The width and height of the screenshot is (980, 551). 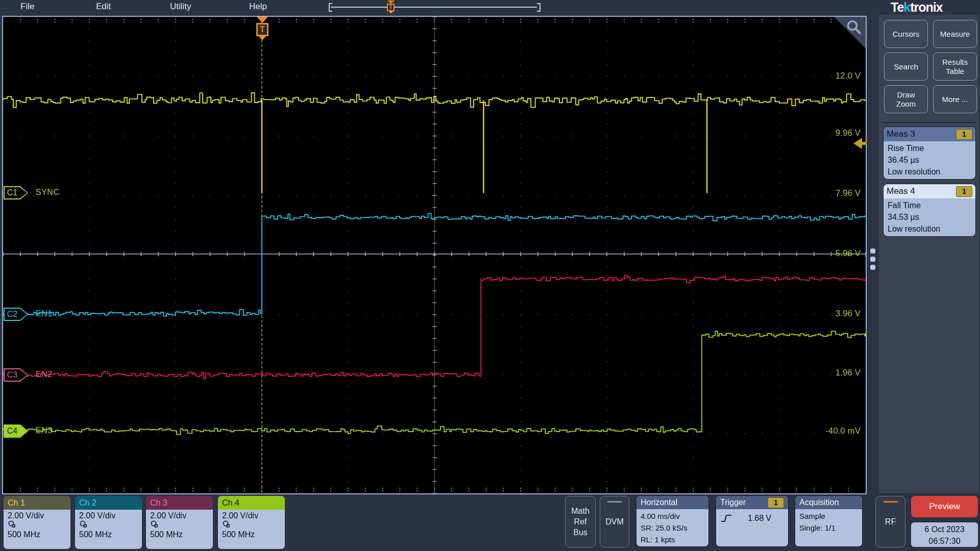 What do you see at coordinates (103, 7) in the screenshot?
I see `menu-item-edit: Edit` at bounding box center [103, 7].